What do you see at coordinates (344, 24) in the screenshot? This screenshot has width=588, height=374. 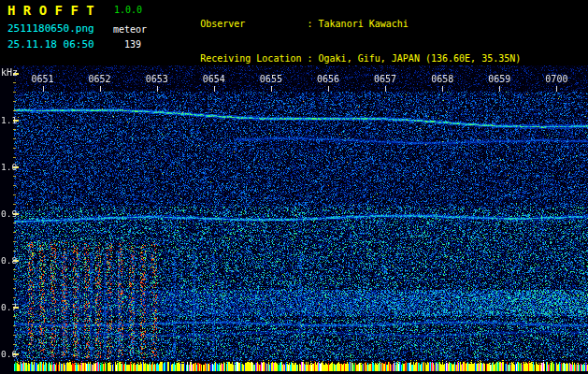 I see `info-row-observer: Observer: Takanori Kawachi` at bounding box center [344, 24].